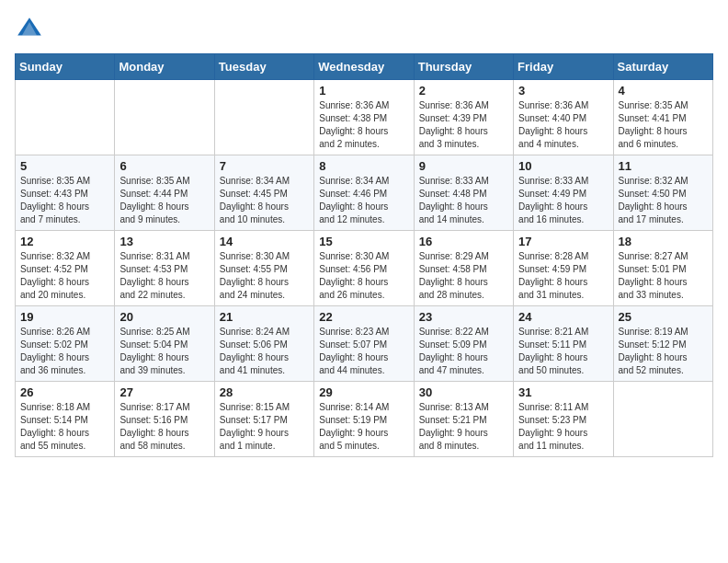  I want to click on calendar-cell: 11Sunrise: 8:32 AMSunset: 4:50 PMDayligh…, so click(663, 193).